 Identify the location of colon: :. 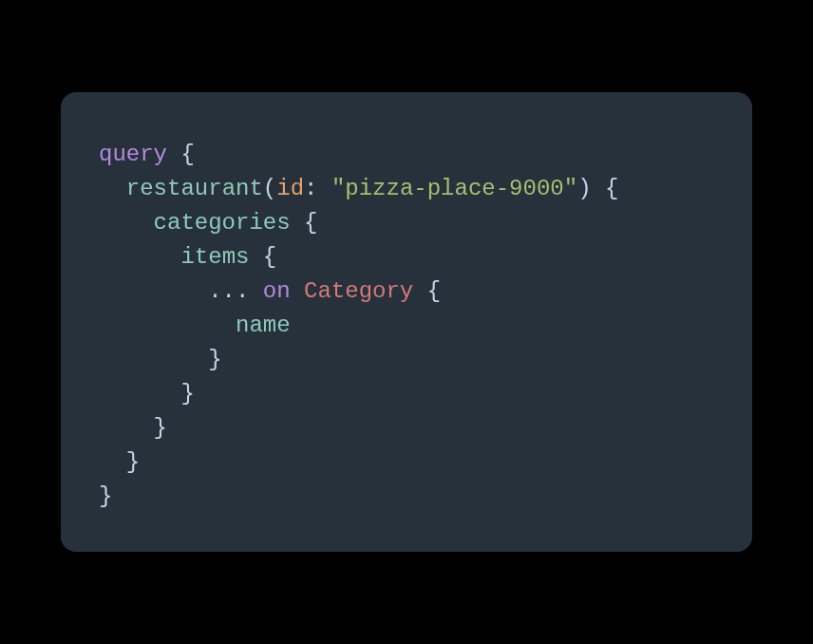
(317, 188).